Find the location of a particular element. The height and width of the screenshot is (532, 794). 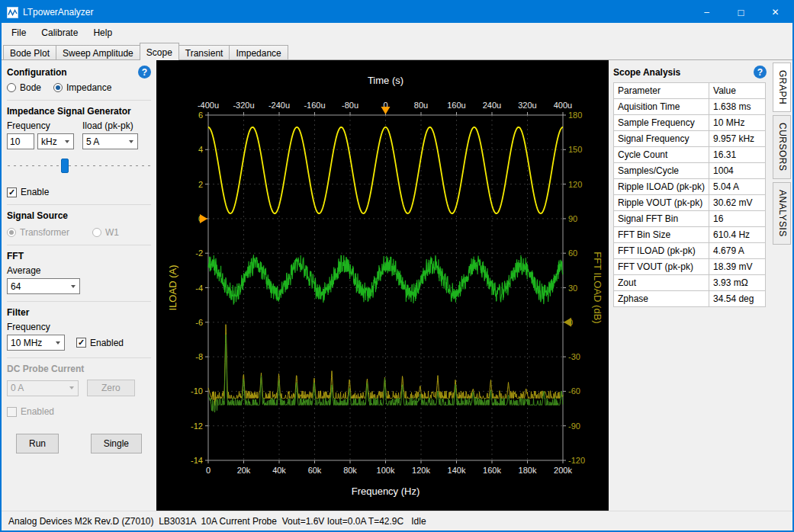

w1-radio-label: W1 is located at coordinates (112, 232).